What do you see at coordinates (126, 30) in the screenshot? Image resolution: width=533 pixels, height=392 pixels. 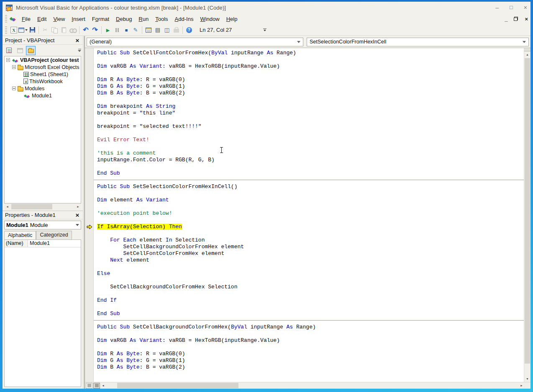 I see `toolbar-reset-button: ■` at bounding box center [126, 30].